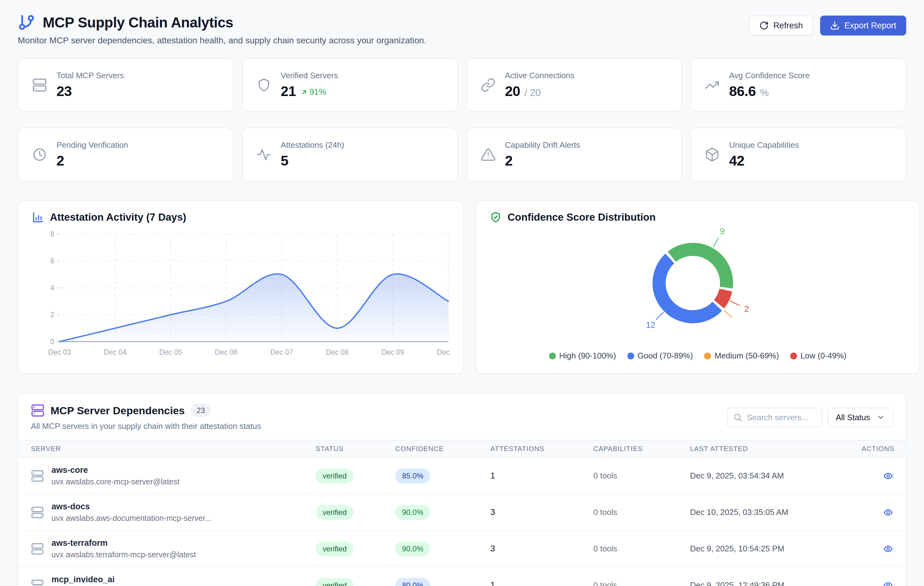  What do you see at coordinates (764, 93) in the screenshot?
I see `stat-suffix: %` at bounding box center [764, 93].